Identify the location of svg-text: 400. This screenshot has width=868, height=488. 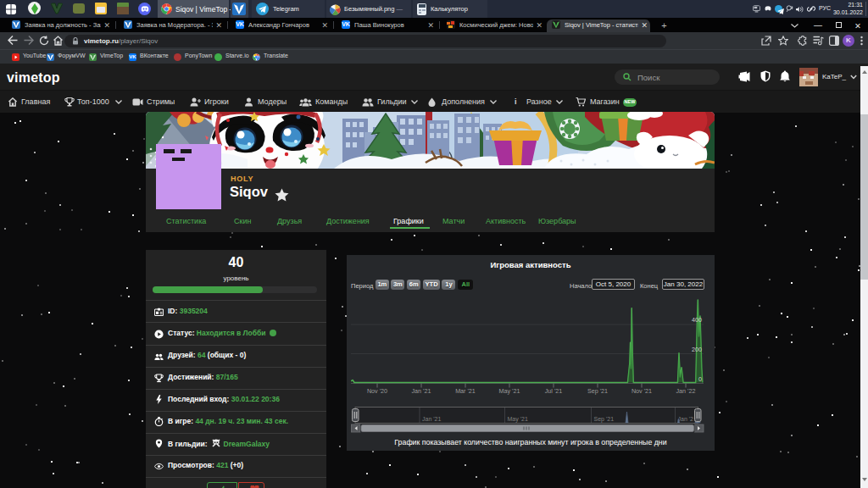
(697, 320).